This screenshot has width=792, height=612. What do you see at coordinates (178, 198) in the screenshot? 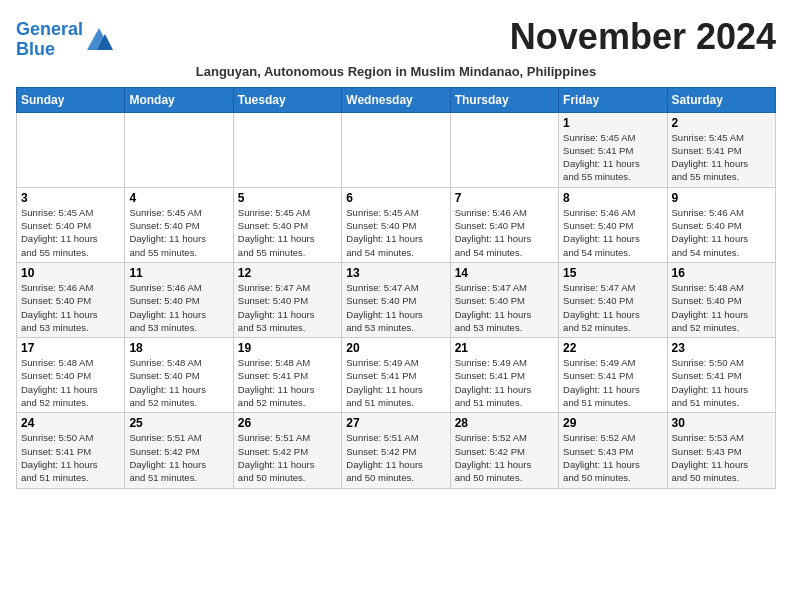
I see `day-number: 4` at bounding box center [178, 198].